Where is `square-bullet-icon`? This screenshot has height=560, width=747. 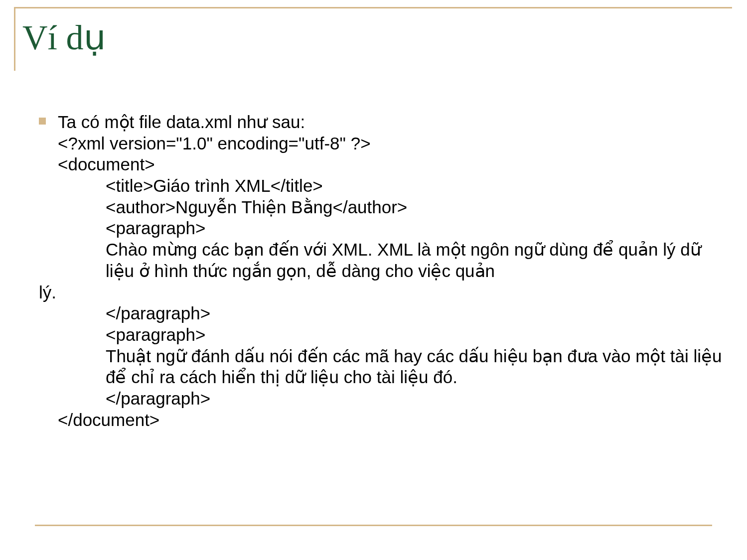
square-bullet-icon is located at coordinates (42, 121).